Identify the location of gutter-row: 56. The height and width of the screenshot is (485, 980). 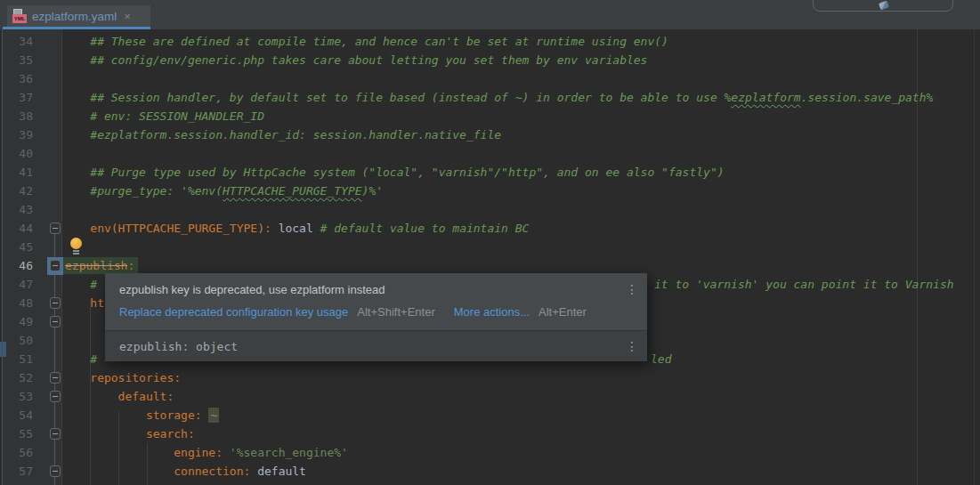
(32, 452).